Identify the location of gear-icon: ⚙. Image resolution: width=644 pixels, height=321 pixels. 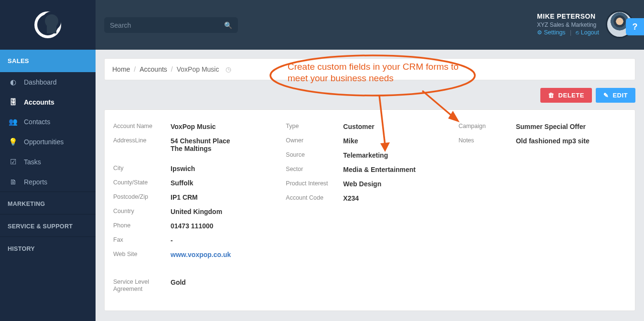
(540, 32).